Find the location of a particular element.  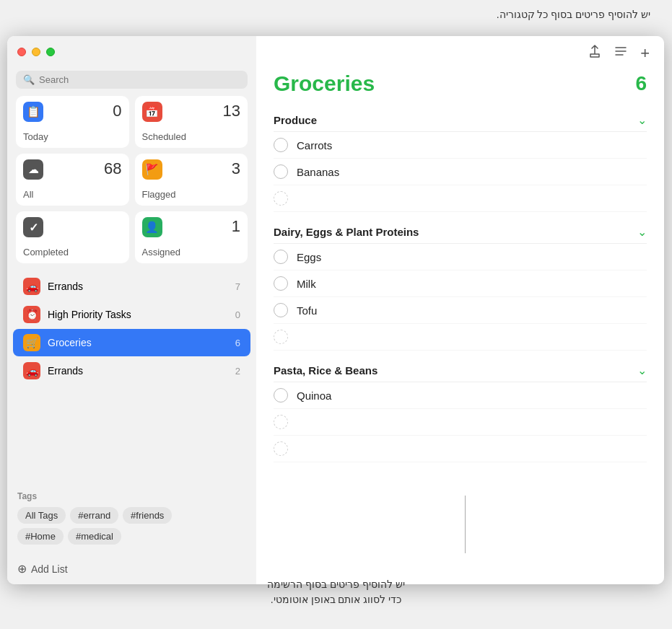

task-bananas-circle is located at coordinates (281, 172).